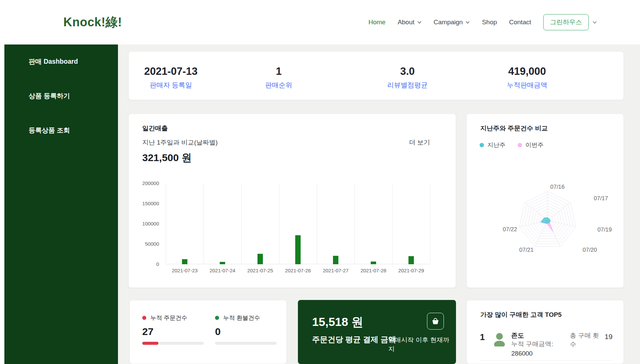 This screenshot has width=640, height=364. Describe the element at coordinates (171, 71) in the screenshot. I see `stat-value: 2021-07-13` at that location.